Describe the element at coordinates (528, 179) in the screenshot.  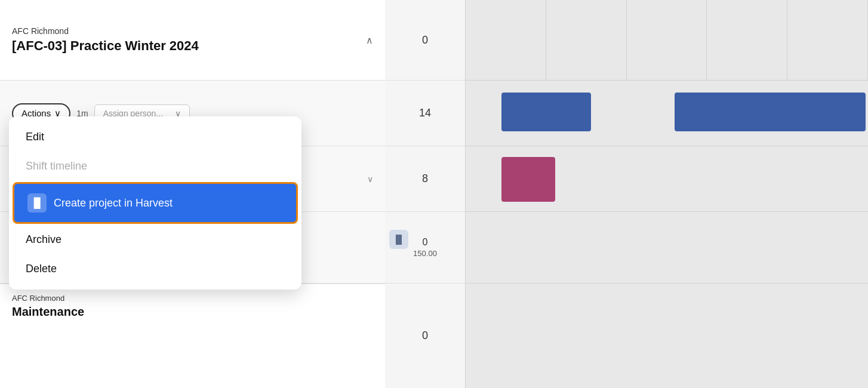
I see `timeline-bar-pink` at that location.